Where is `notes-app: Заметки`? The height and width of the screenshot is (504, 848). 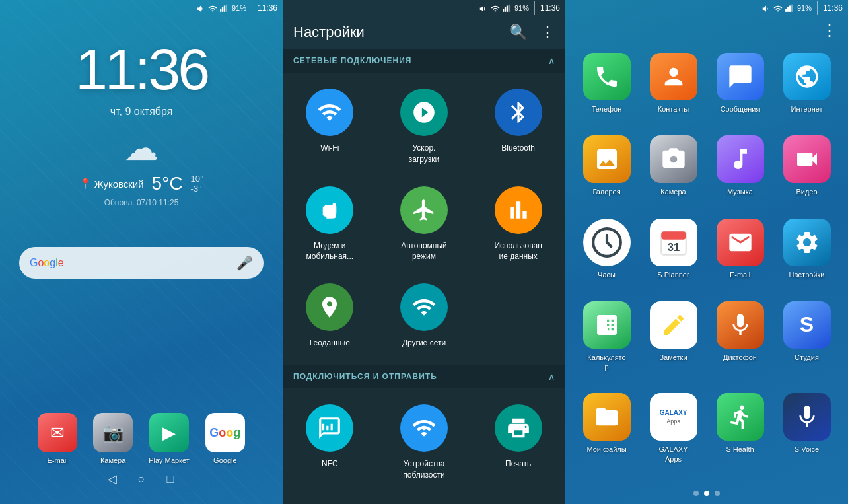
notes-app: Заметки is located at coordinates (674, 342).